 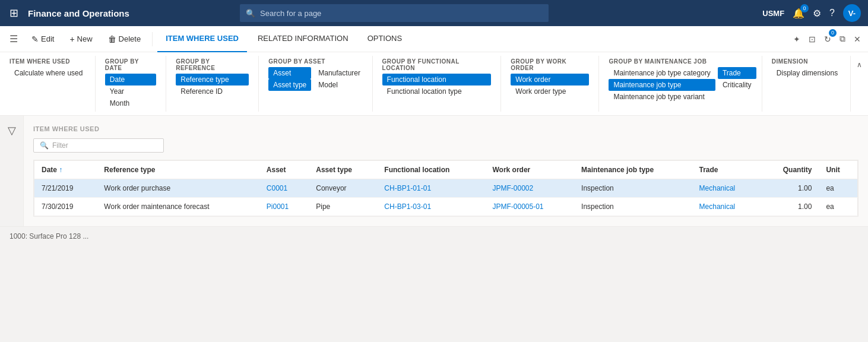 What do you see at coordinates (446, 145) in the screenshot?
I see `filter-bar: 🔍 Filter` at bounding box center [446, 145].